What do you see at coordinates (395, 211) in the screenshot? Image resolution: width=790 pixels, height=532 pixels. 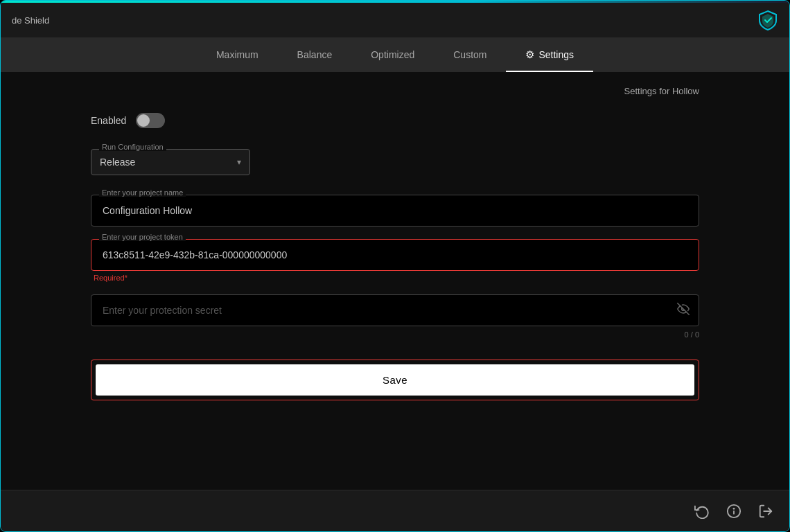 I see `project-name-input` at bounding box center [395, 211].